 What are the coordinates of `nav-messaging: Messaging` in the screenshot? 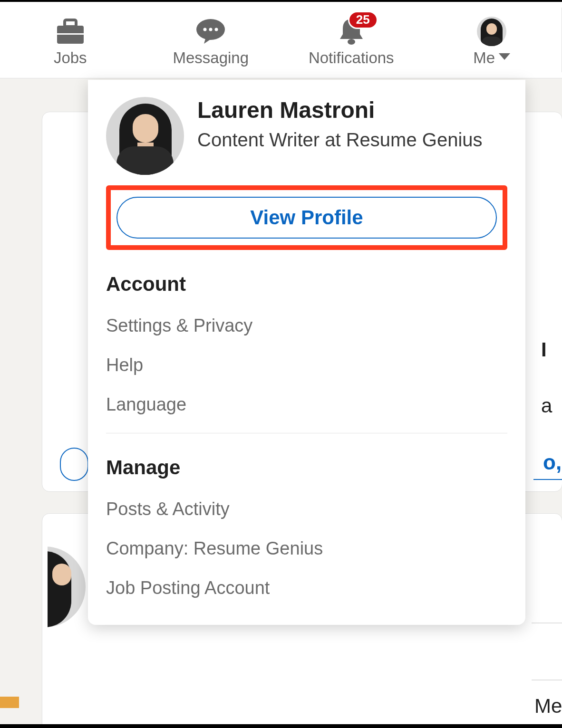 It's located at (211, 40).